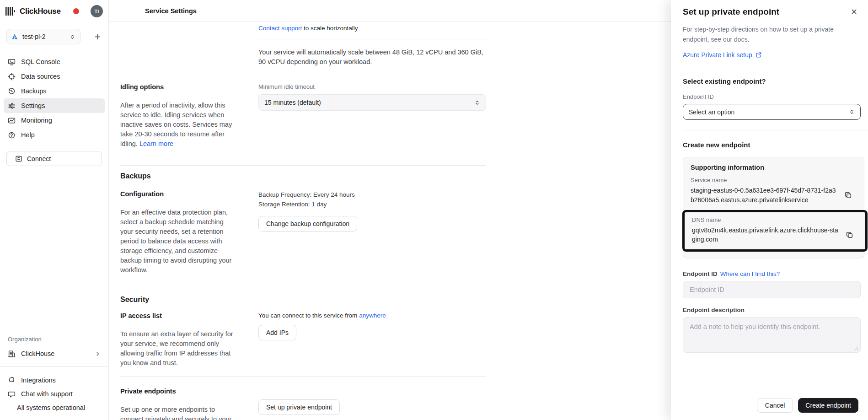 Image resolution: width=868 pixels, height=420 pixels. I want to click on connect-label: Connect, so click(39, 159).